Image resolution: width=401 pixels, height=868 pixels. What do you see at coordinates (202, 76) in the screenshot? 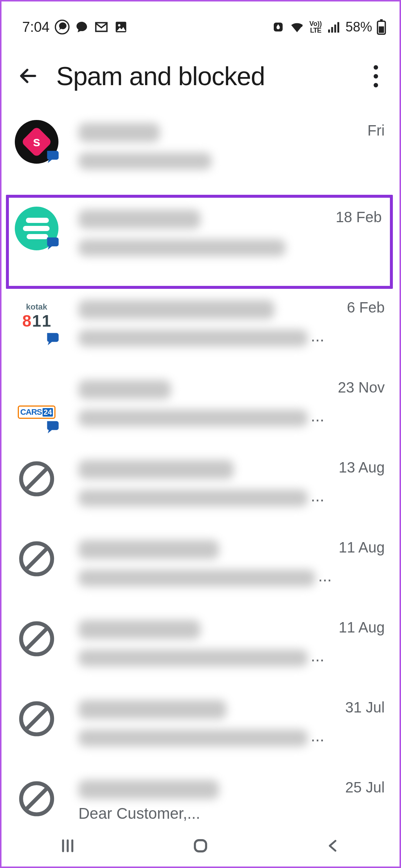
I see `page-title: Spam and blocked` at bounding box center [202, 76].